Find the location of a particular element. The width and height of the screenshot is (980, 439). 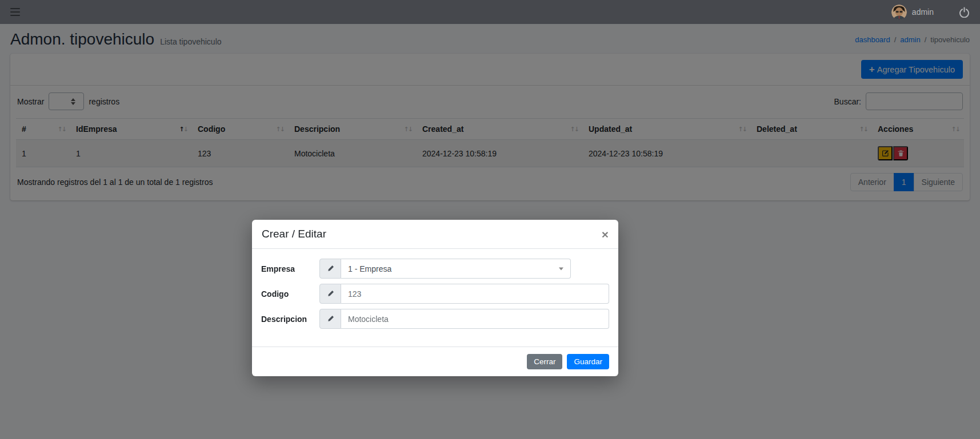

modal-title: Crear / Editar is located at coordinates (294, 234).